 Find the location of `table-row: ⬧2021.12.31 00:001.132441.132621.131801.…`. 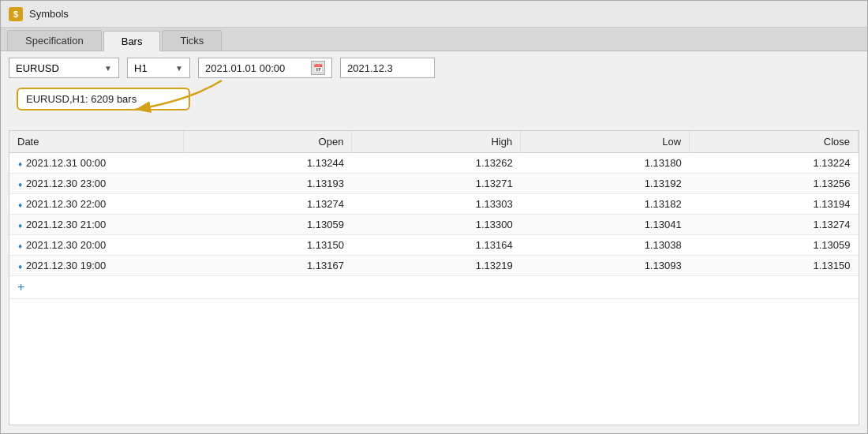

table-row: ⬧2021.12.31 00:001.132441.132621.131801.… is located at coordinates (434, 163).